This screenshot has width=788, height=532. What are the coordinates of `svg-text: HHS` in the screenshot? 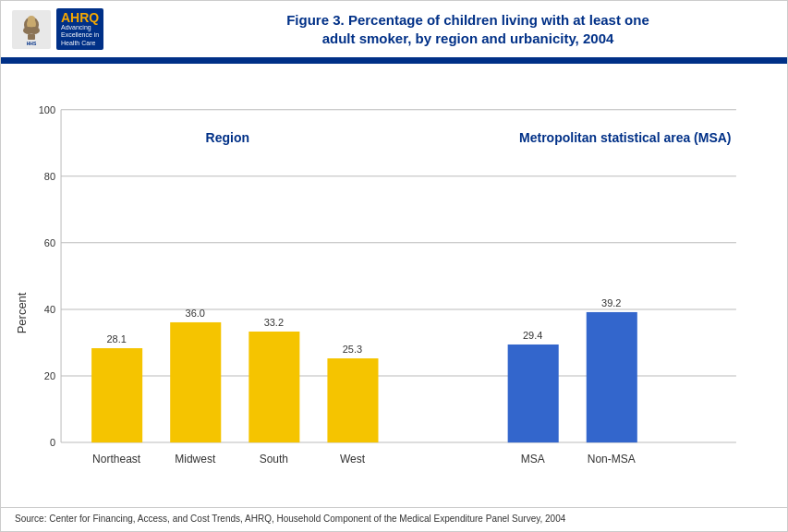 It's located at (31, 43).